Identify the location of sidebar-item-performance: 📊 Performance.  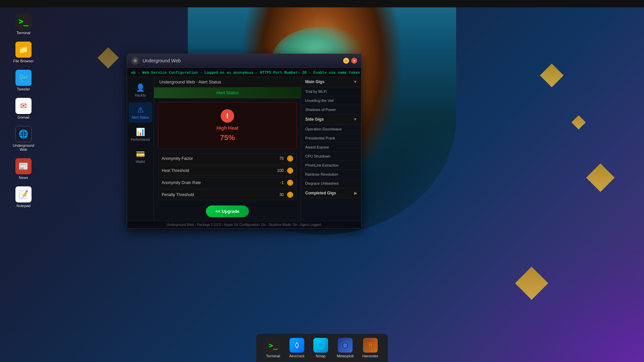
(141, 135).